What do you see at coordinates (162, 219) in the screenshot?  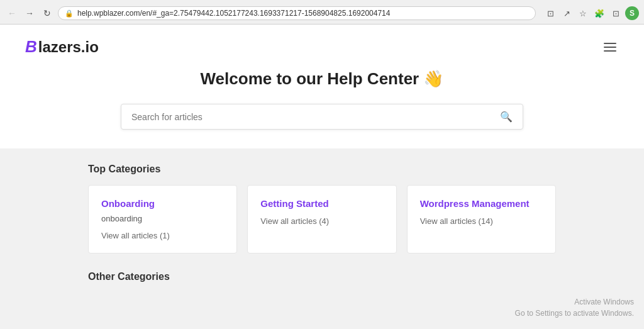 I see `category-card-onboarding: Onboarding onboarding View all articles …` at bounding box center [162, 219].